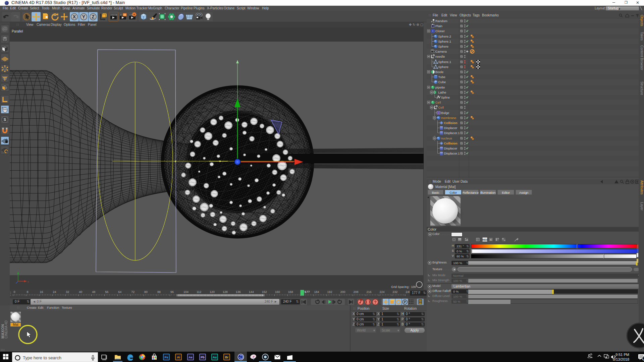  I want to click on svg-text: S, so click(5, 120).